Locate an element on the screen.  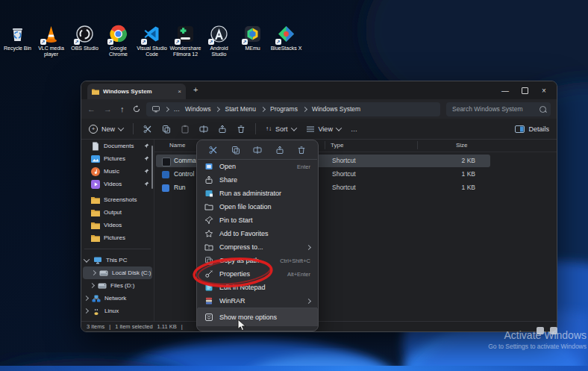
sidebar-item-screenshots: Screenshots is located at coordinates (118, 200).